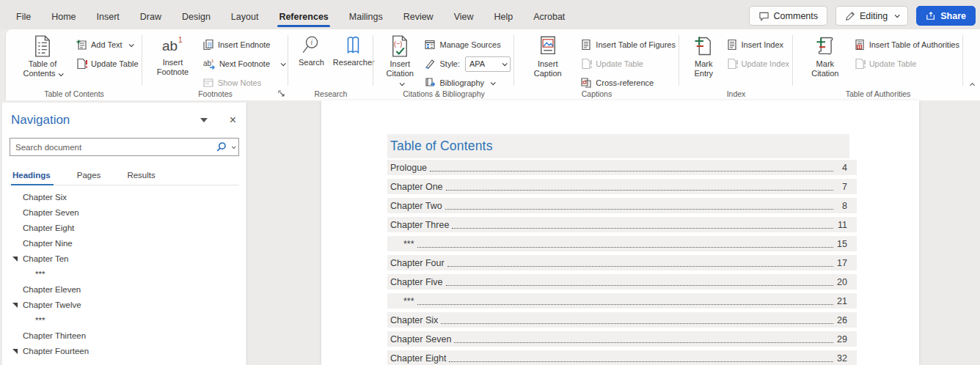 This screenshot has height=365, width=980. I want to click on group-label-index: Index, so click(736, 94).